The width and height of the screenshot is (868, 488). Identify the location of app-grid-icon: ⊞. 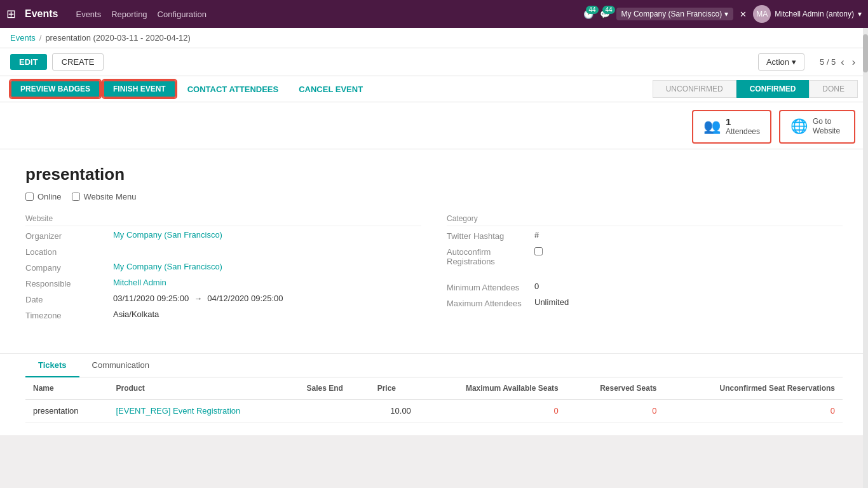
(11, 14).